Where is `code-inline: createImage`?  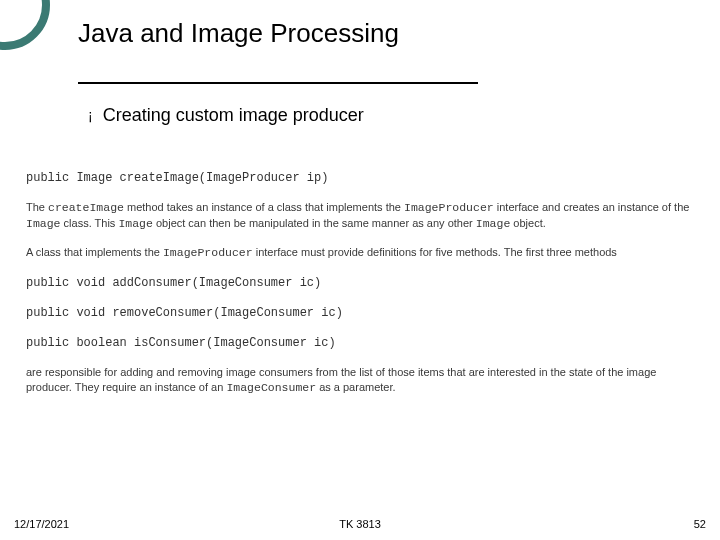 code-inline: createImage is located at coordinates (86, 208).